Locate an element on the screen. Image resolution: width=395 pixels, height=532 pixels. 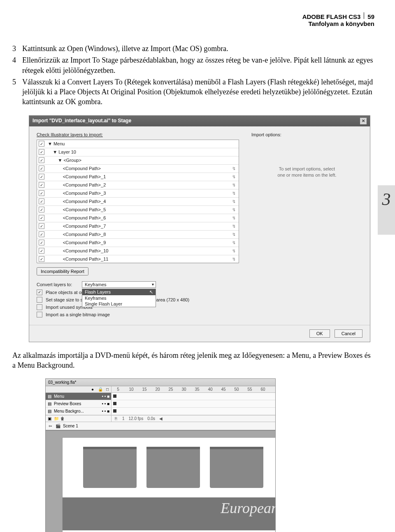
nav-special-features: Special Features is located at coordinates (243, 531).